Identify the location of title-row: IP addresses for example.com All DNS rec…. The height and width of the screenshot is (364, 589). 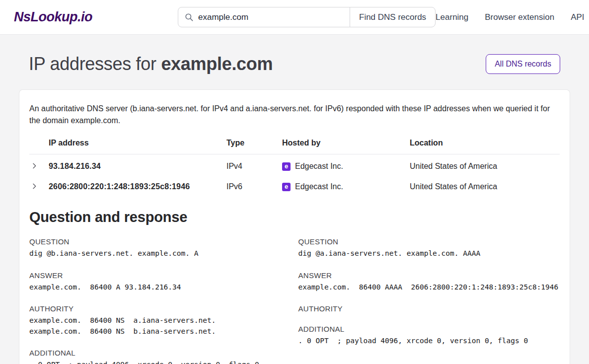
(294, 62).